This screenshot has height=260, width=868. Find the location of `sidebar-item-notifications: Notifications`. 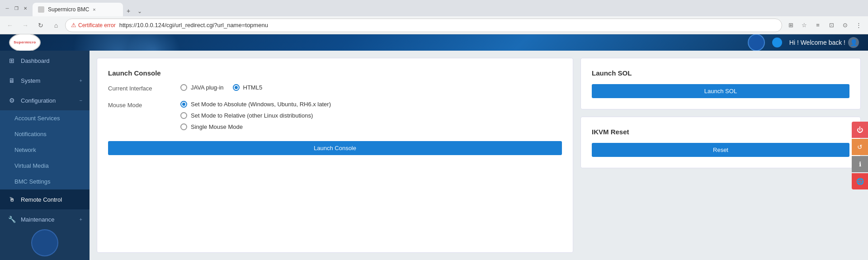

sidebar-item-notifications: Notifications is located at coordinates (45, 134).